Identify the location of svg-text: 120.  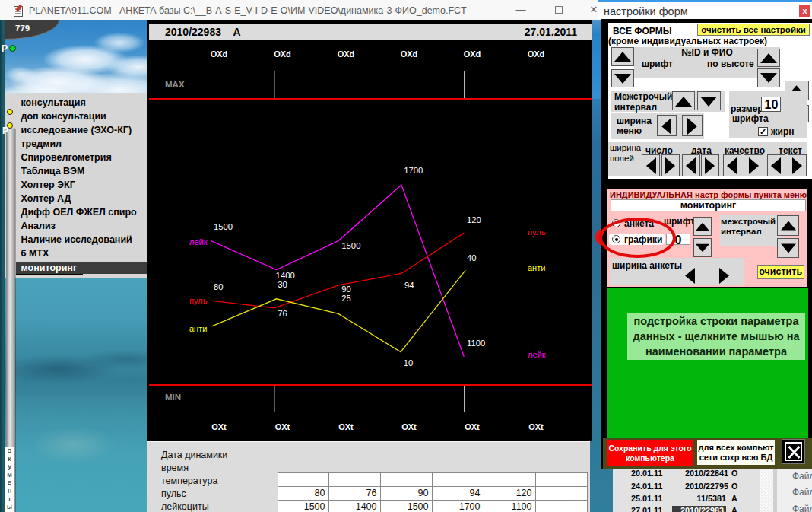
(474, 220).